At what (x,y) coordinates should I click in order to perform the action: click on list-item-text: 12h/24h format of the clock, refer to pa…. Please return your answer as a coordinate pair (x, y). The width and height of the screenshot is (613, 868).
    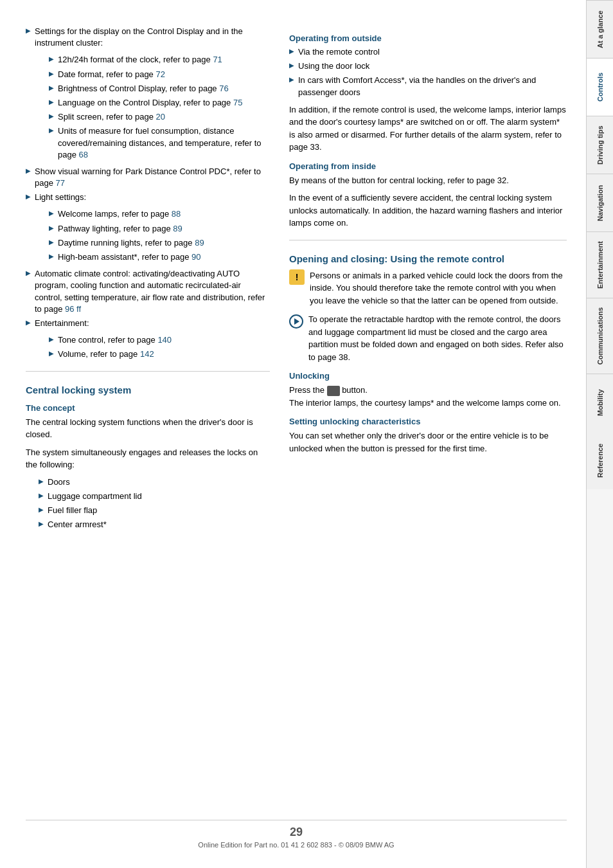
    Looking at the image, I should click on (140, 60).